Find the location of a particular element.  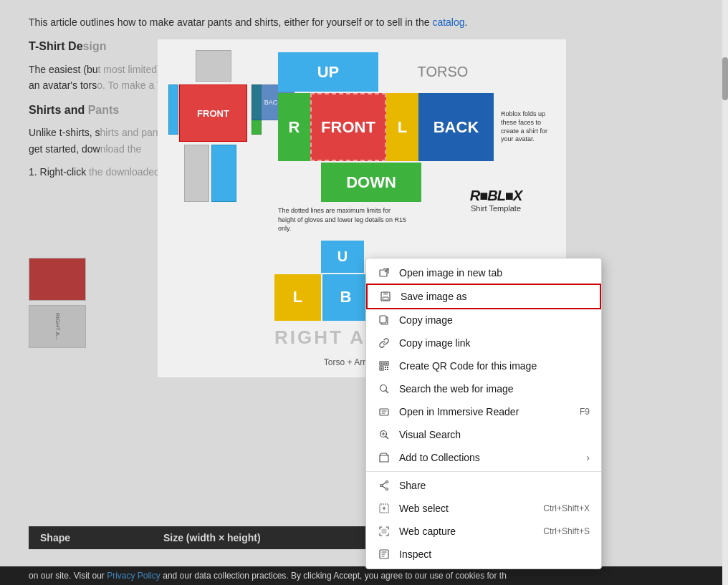

menu-label-visual-search: Visual Search is located at coordinates (430, 435).